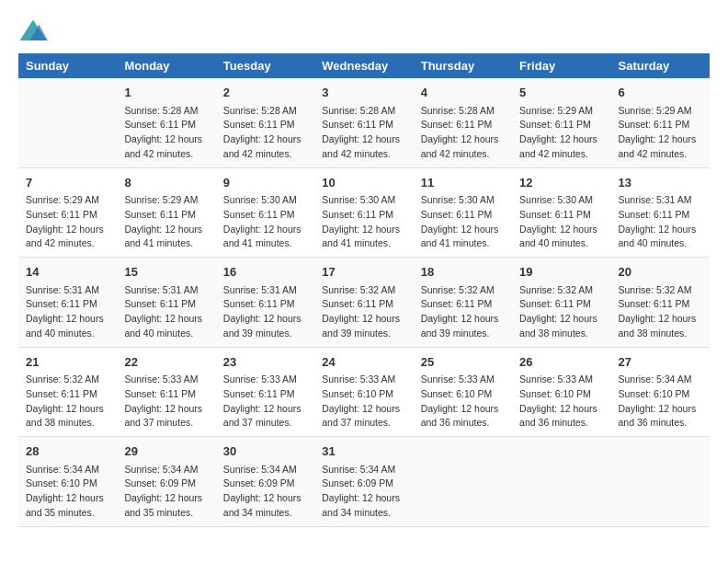 This screenshot has width=728, height=563. What do you see at coordinates (165, 303) in the screenshot?
I see `calendar-cell: 15Sunrise: 5:31 AM Sunset: 6:11 PM Dayli…` at bounding box center [165, 303].